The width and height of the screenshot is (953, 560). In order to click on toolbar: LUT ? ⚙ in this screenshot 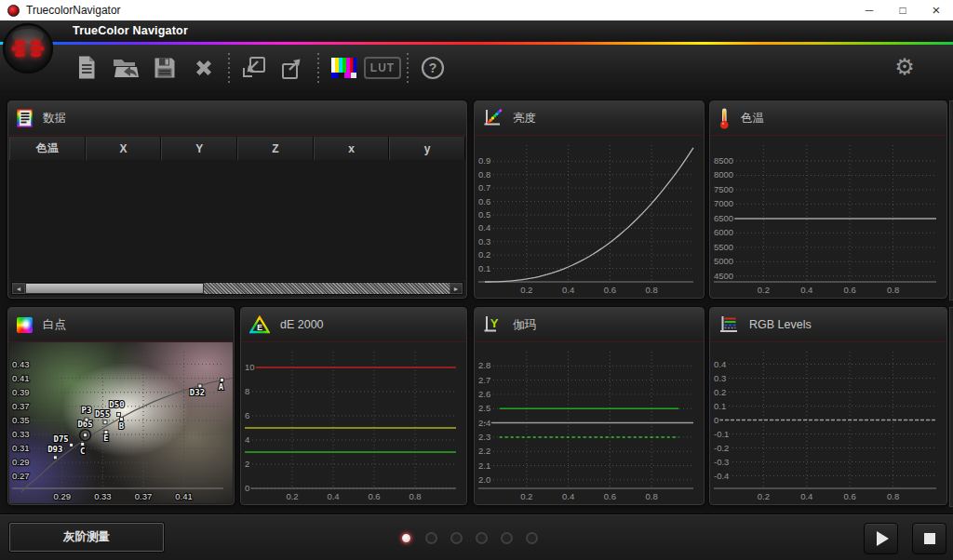, I will do `click(476, 68)`.